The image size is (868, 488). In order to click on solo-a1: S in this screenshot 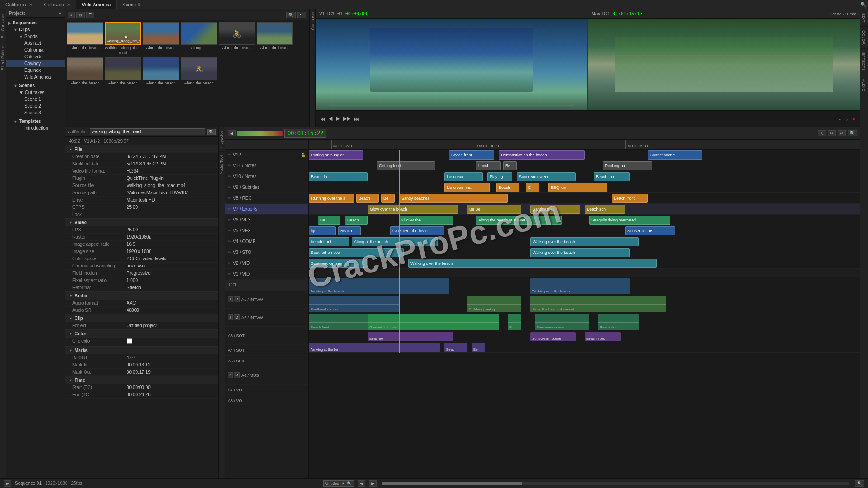, I will do `click(231, 299)`.